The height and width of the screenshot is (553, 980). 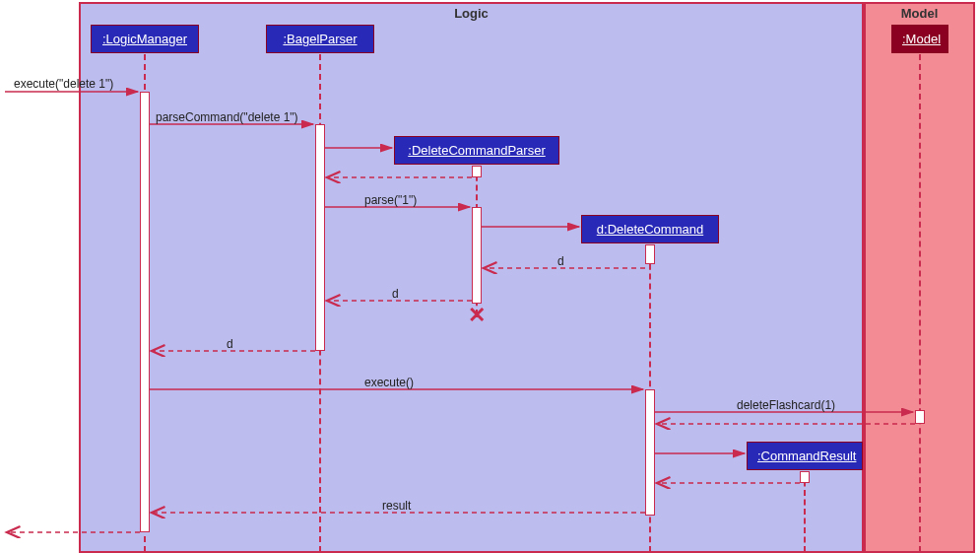 I want to click on msg-parse: parse("1"), so click(x=390, y=200).